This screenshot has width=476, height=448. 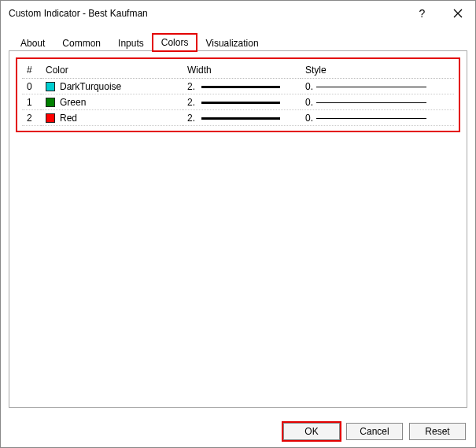 I want to click on reset-button: Reset, so click(x=437, y=431).